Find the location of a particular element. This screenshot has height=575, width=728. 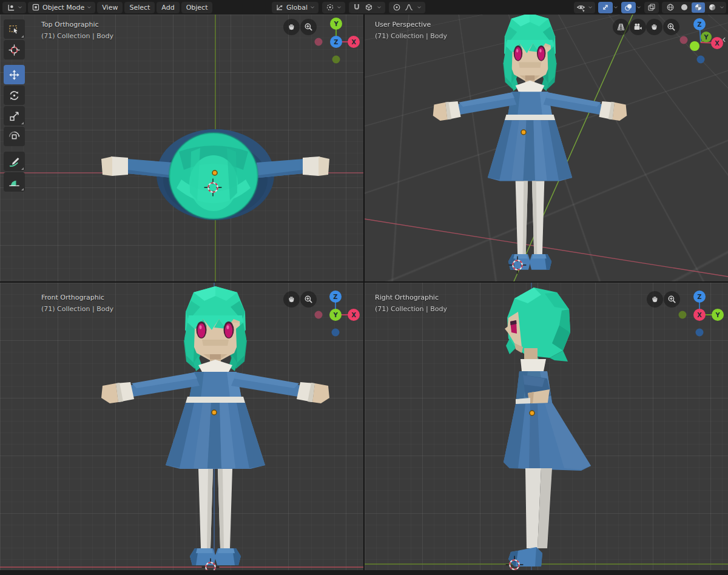

show-overlays-toggle is located at coordinates (629, 7).